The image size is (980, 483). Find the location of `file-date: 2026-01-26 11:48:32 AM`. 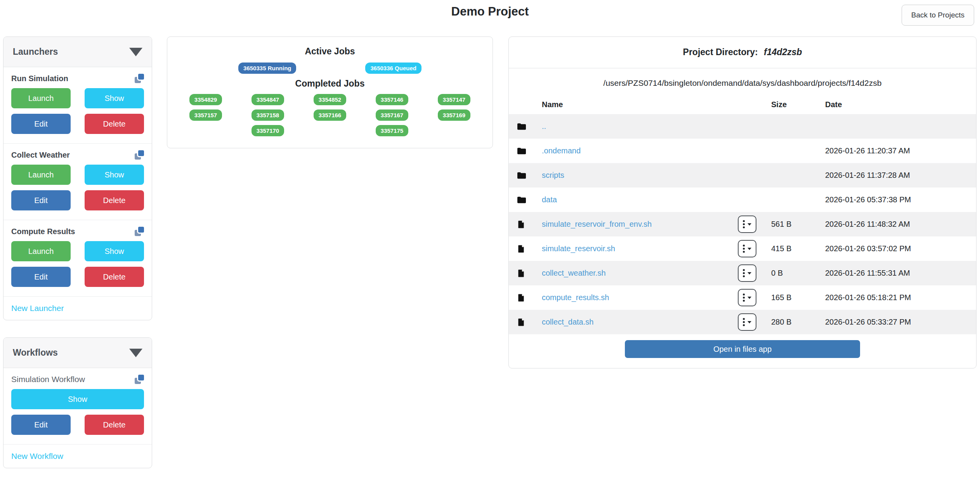

file-date: 2026-01-26 11:48:32 AM is located at coordinates (900, 224).